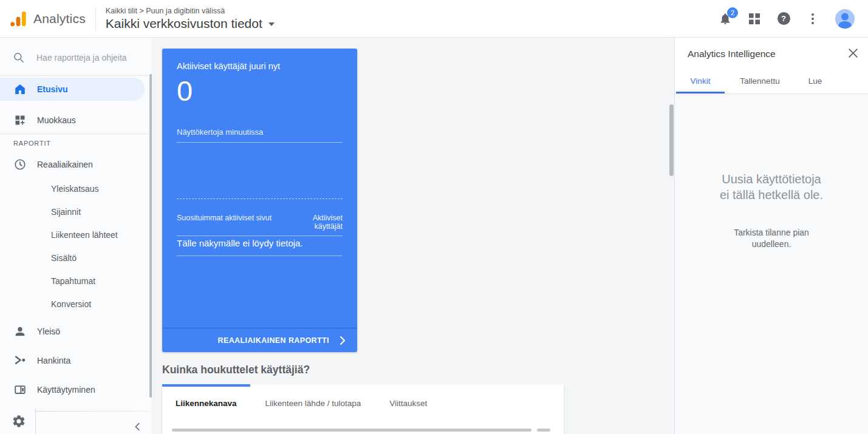 The height and width of the screenshot is (434, 868). Describe the element at coordinates (228, 66) in the screenshot. I see `realtime-title: Aktiiviset käyttäjät juuri nyt` at that location.